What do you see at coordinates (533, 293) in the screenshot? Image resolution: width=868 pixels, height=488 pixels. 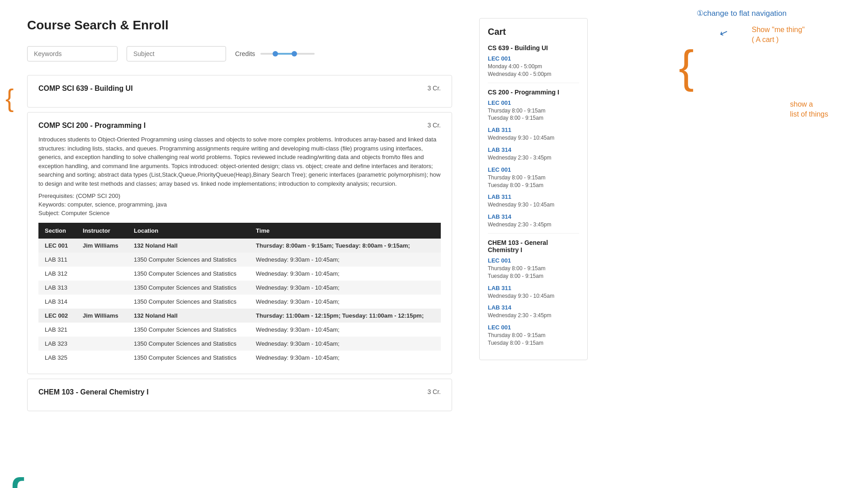 I see `cart-course-chem103: CHEM 103 - General Chemistry I LEC 001 T…` at bounding box center [533, 293].